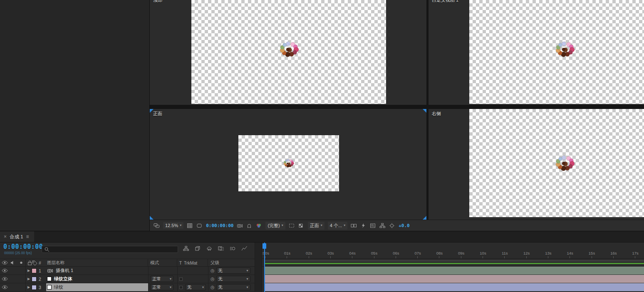  Describe the element at coordinates (301, 225) in the screenshot. I see `transparency-grid-icon` at that location.